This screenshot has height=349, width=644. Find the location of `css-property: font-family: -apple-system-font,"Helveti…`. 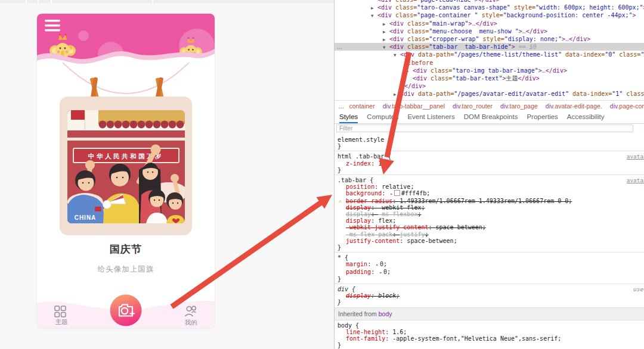

css-property: font-family: -apple-system-font,"Helveti… is located at coordinates (491, 338).